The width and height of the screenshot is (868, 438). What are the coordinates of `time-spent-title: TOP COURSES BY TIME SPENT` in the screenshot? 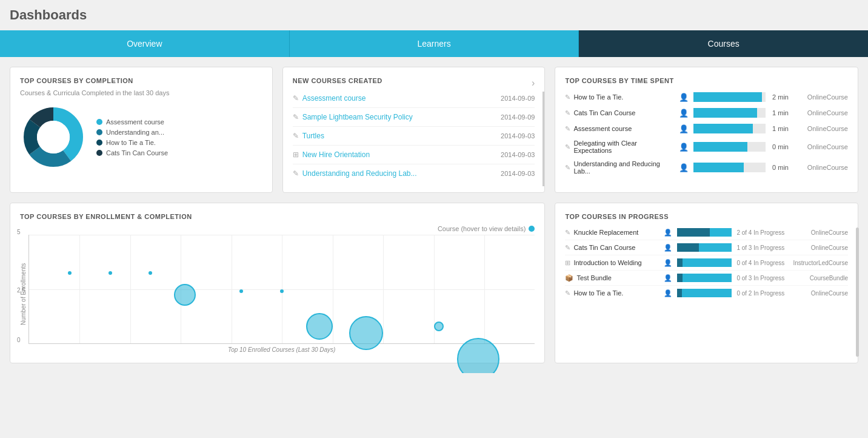 It's located at (707, 81).